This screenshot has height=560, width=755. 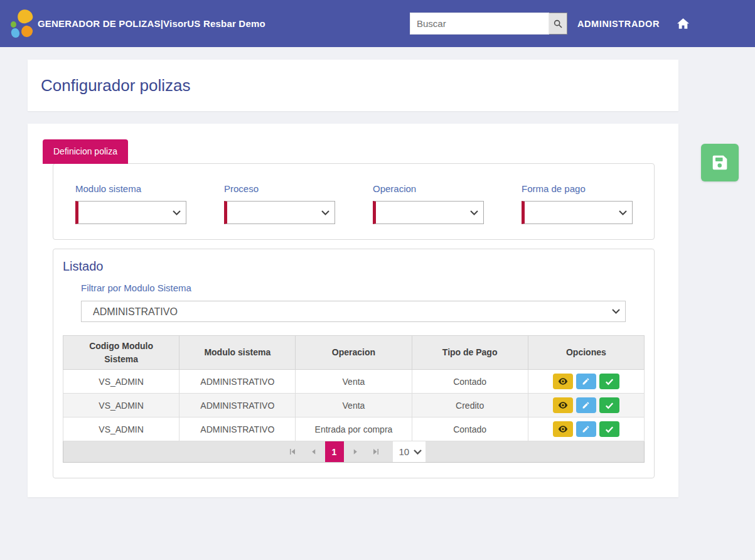 What do you see at coordinates (683, 24) in the screenshot?
I see `home-button` at bounding box center [683, 24].